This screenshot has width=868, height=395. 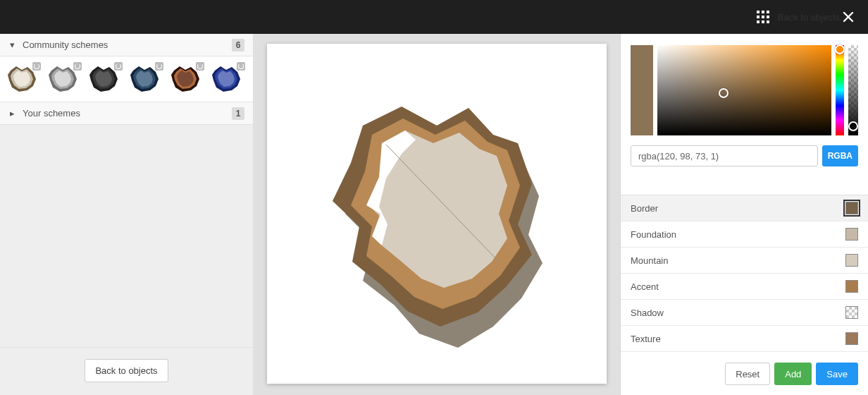 I want to click on reset-button: Reset, so click(x=748, y=374).